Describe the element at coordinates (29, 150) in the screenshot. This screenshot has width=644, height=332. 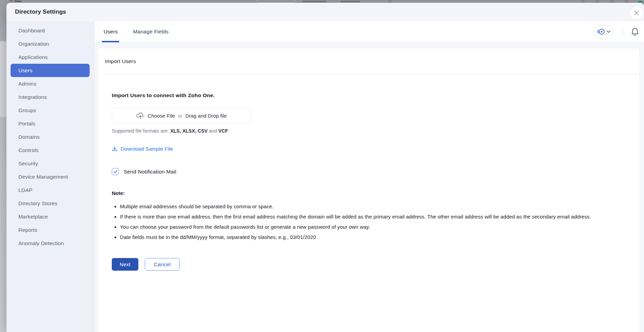
I see `sidebar-item-label: Controls` at that location.